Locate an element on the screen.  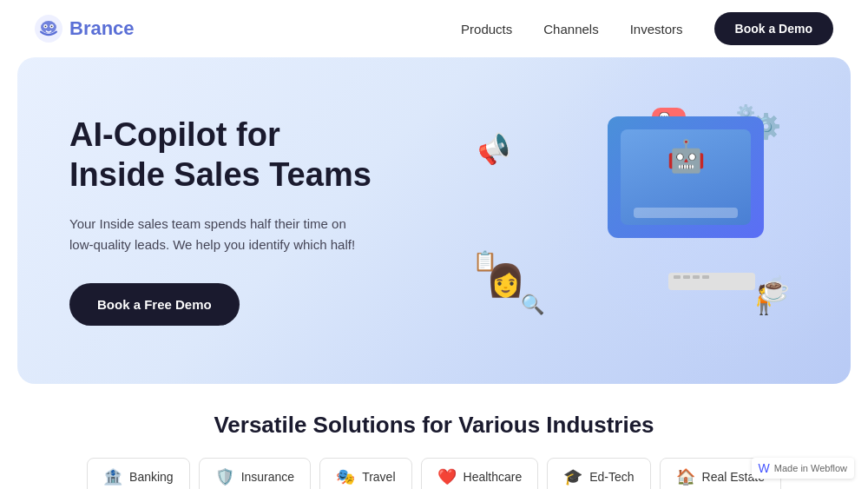
monitor-screen: 🤖 is located at coordinates (686, 177).